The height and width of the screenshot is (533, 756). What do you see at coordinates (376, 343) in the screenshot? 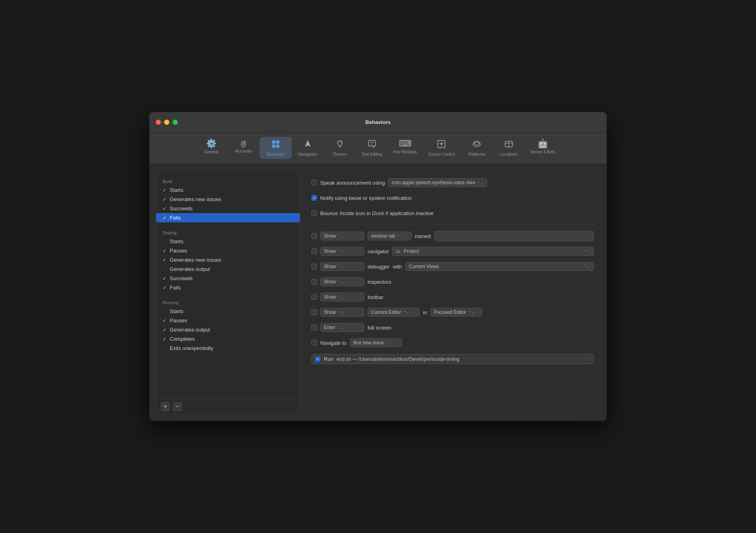
I see `dropdown-navigate-to: first new issue ⌃⌄` at bounding box center [376, 343].